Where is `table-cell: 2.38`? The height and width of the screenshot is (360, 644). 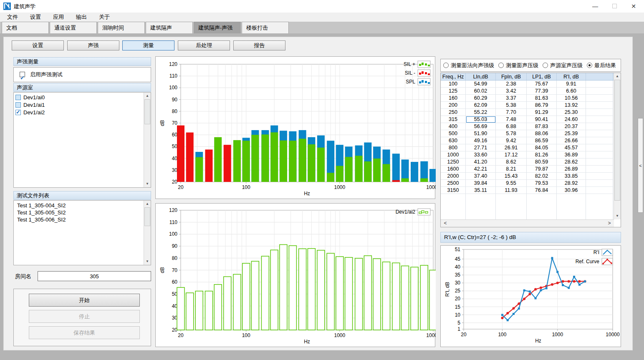
table-cell: 2.38 is located at coordinates (511, 84).